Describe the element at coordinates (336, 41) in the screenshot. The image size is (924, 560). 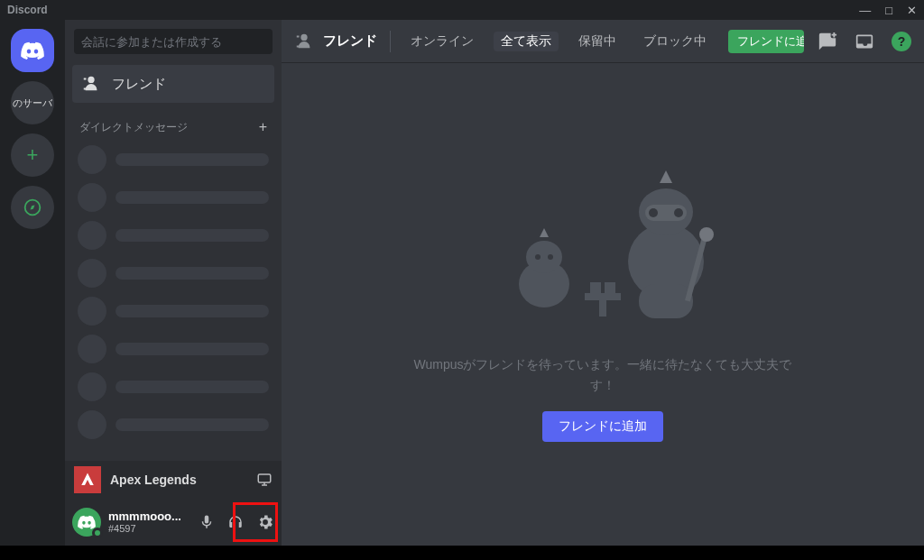
I see `header-title-group: フレンド` at that location.